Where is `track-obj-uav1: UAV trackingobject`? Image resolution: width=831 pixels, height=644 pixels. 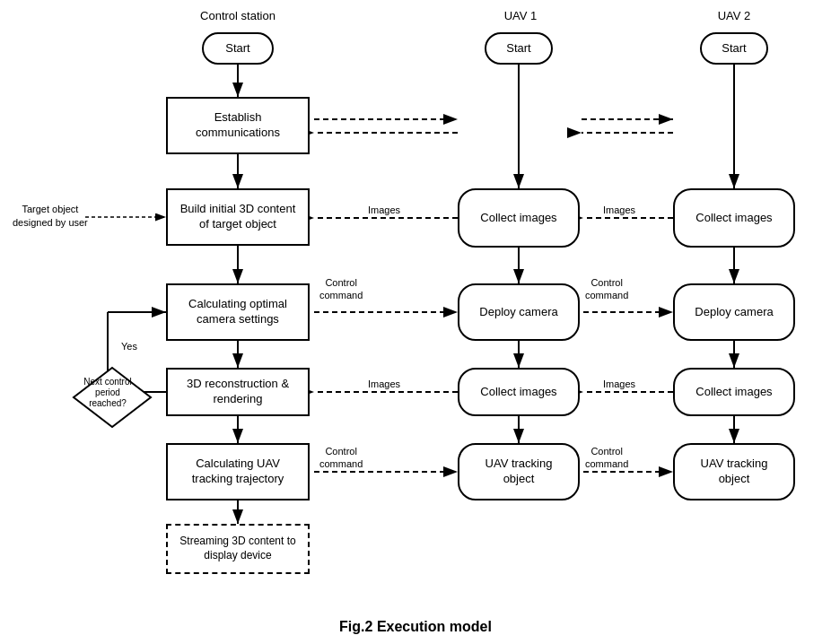
track-obj-uav1: UAV trackingobject is located at coordinates (519, 472).